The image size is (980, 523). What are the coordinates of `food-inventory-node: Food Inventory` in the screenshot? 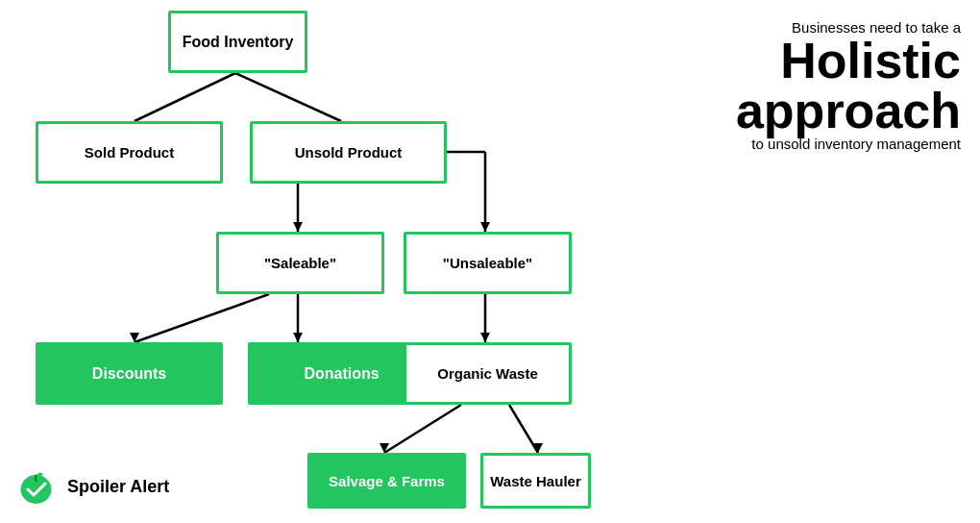 It's located at (238, 42).